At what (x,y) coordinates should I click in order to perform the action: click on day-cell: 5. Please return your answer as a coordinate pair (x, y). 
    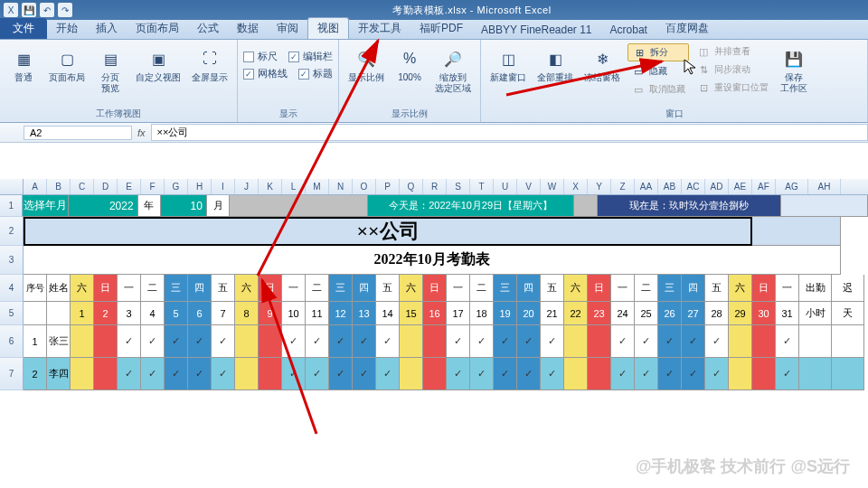
    Looking at the image, I should click on (176, 314).